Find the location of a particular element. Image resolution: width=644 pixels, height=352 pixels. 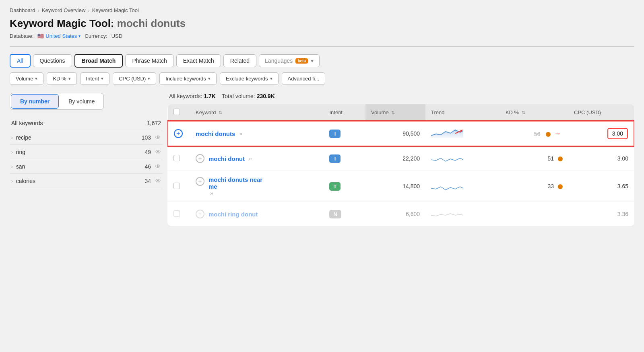

page-title-keyword: mochi donuts is located at coordinates (151, 23).